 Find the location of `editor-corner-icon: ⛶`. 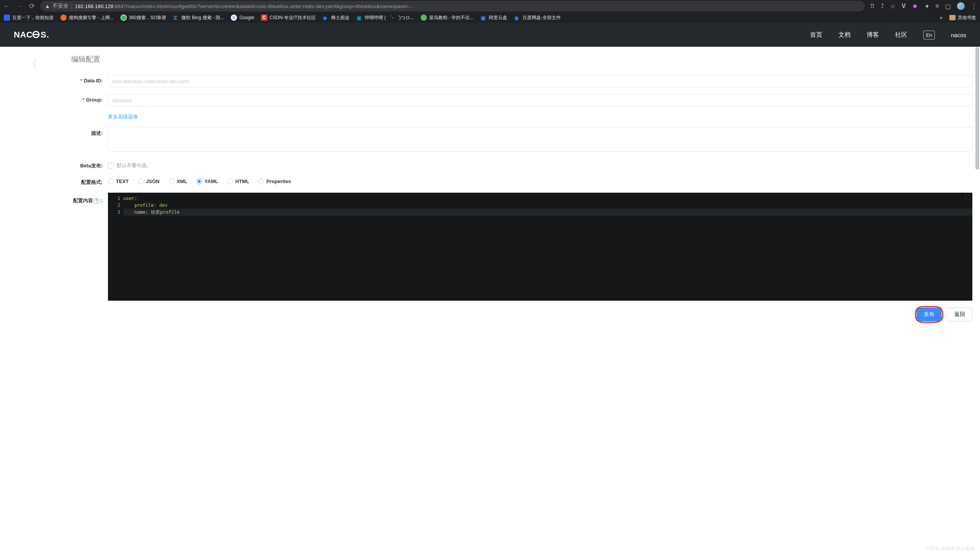

editor-corner-icon: ⛶ is located at coordinates (968, 198).